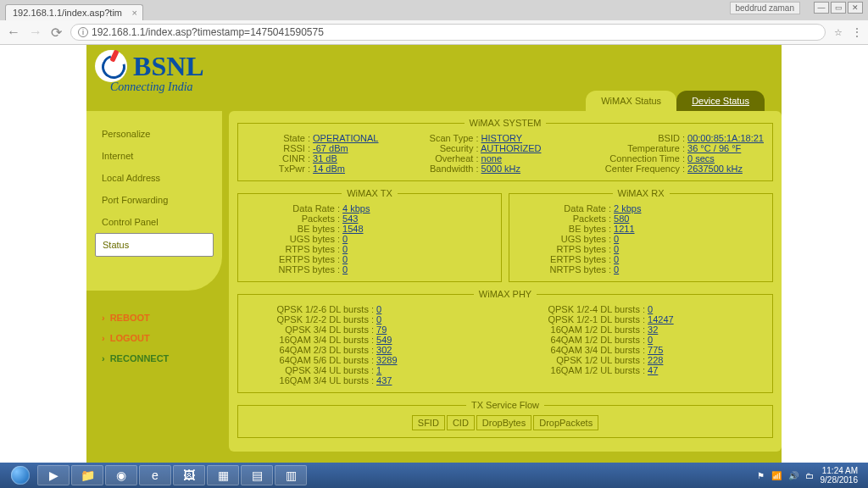 The height and width of the screenshot is (488, 868). Describe the element at coordinates (154, 134) in the screenshot. I see `sidebar-item-personalize: Personalize` at that location.